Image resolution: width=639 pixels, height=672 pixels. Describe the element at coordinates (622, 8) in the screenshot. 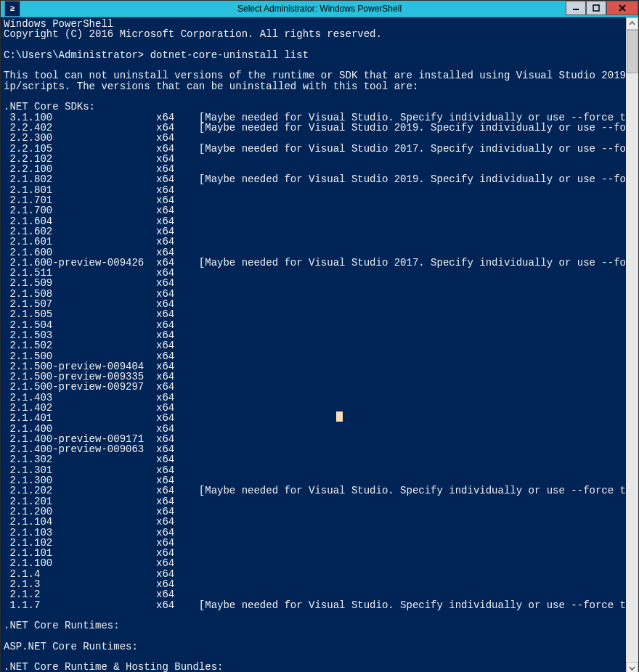

I see `close-icon` at that location.